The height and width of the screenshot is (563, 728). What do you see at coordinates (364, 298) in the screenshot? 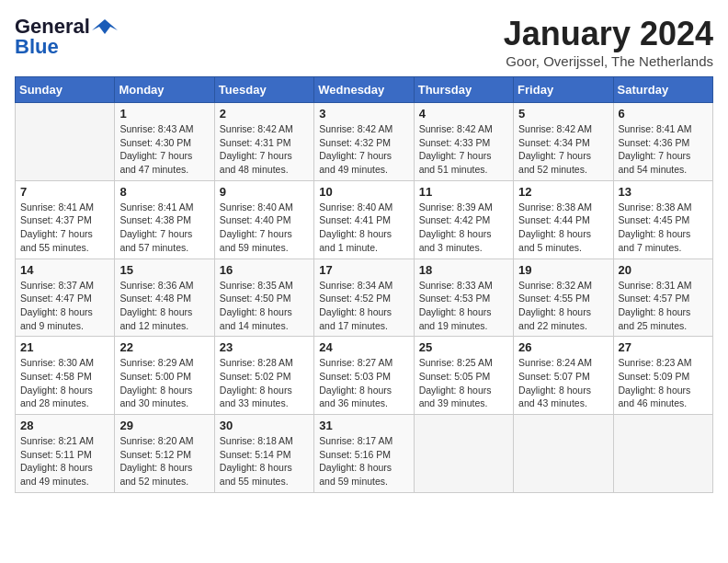
I see `cell-content-line: Sunset: 4:52 PM` at bounding box center [364, 298].